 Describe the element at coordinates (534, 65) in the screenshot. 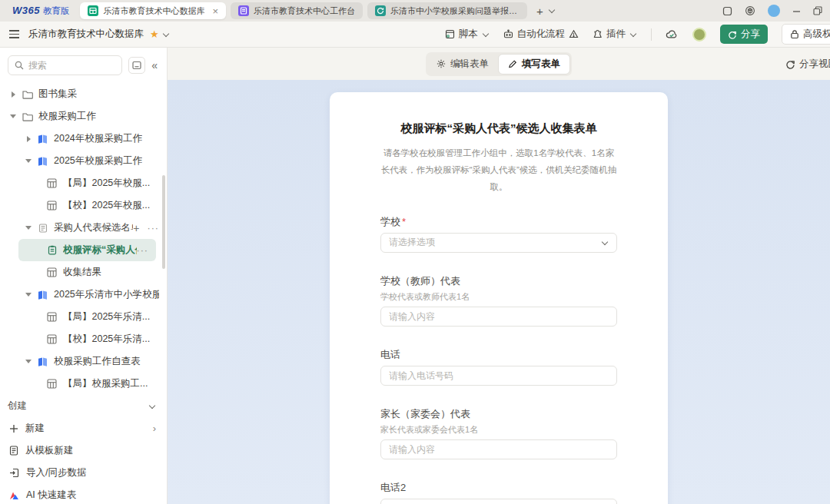

I see `tab-fill-form: 填写表单` at that location.